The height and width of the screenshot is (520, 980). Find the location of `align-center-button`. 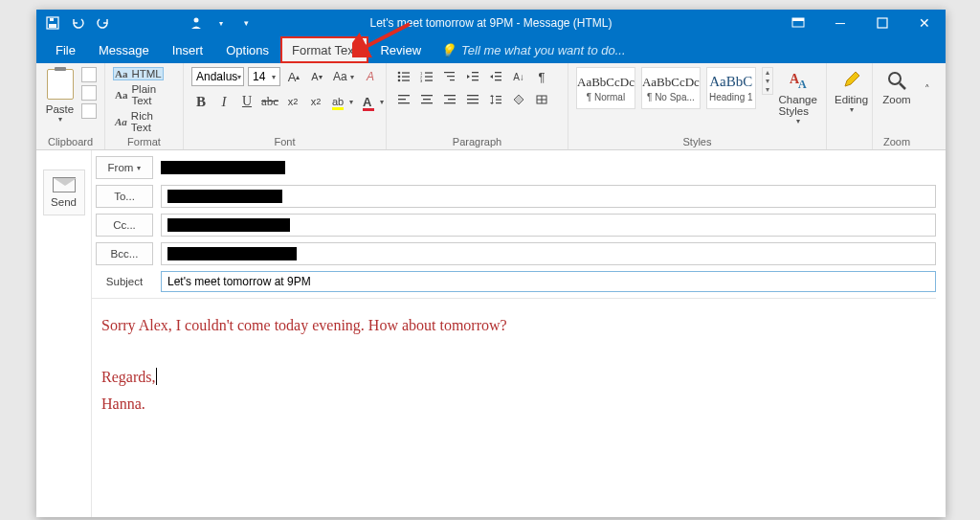

align-center-button is located at coordinates (427, 100).